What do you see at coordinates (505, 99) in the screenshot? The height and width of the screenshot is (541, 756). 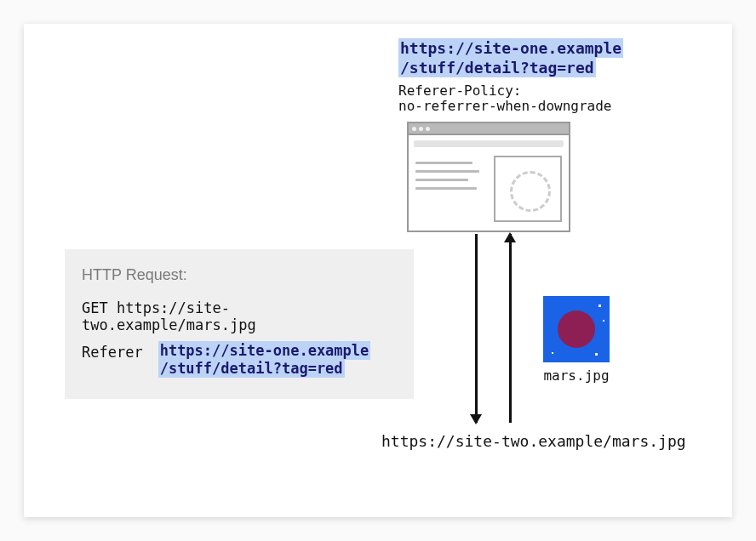 I see `referer-policy: Referer-Policy: no-referrer-when-downgra…` at bounding box center [505, 99].